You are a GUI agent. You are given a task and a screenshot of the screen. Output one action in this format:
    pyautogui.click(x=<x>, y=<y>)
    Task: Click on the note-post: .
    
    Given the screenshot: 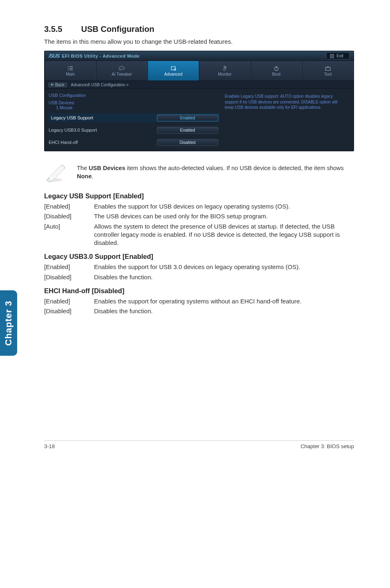 What is the action you would take?
    pyautogui.click(x=92, y=176)
    